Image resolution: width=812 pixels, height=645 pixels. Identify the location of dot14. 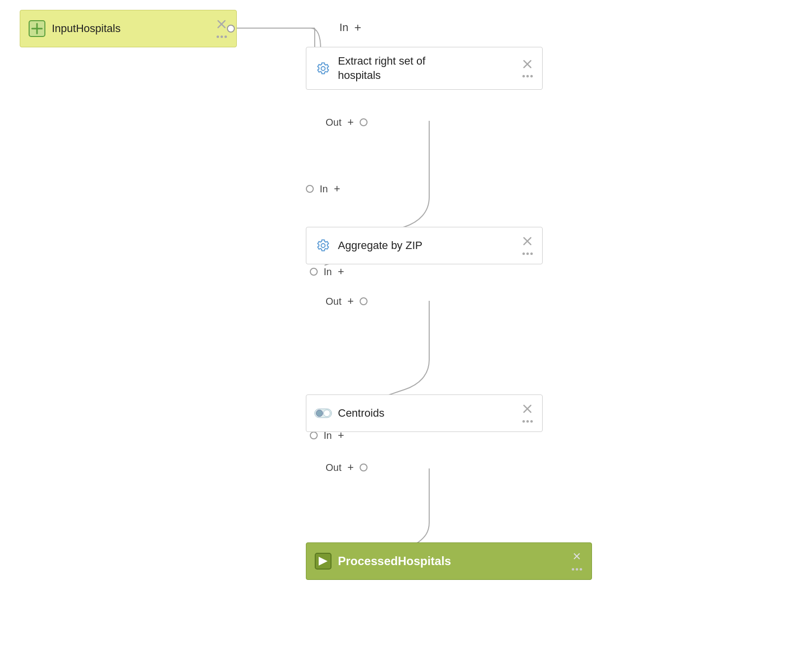
(577, 569).